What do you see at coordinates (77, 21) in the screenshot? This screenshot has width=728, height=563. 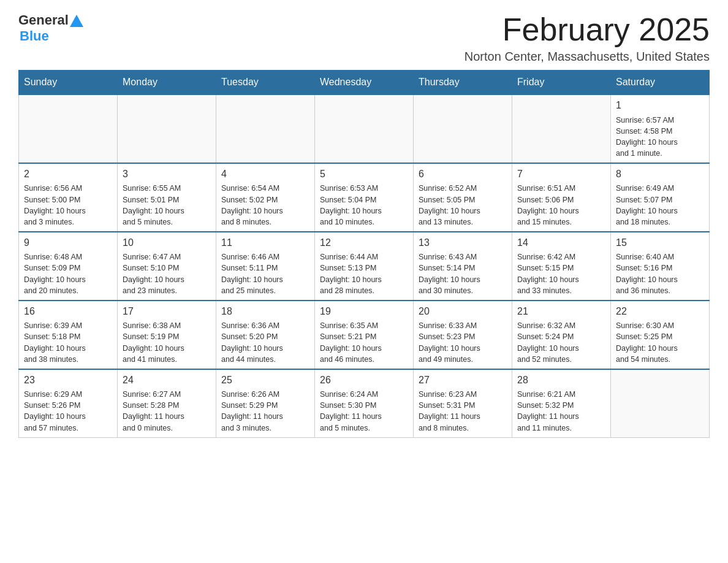 I see `logo-triangle-icon` at bounding box center [77, 21].